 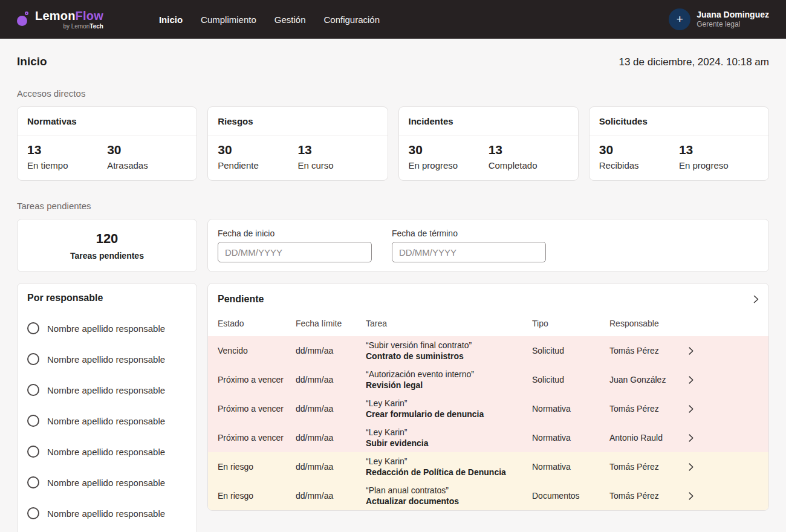 I want to click on task-row: Vencido dd/mm/aa “Subir versión final co…, so click(x=489, y=351).